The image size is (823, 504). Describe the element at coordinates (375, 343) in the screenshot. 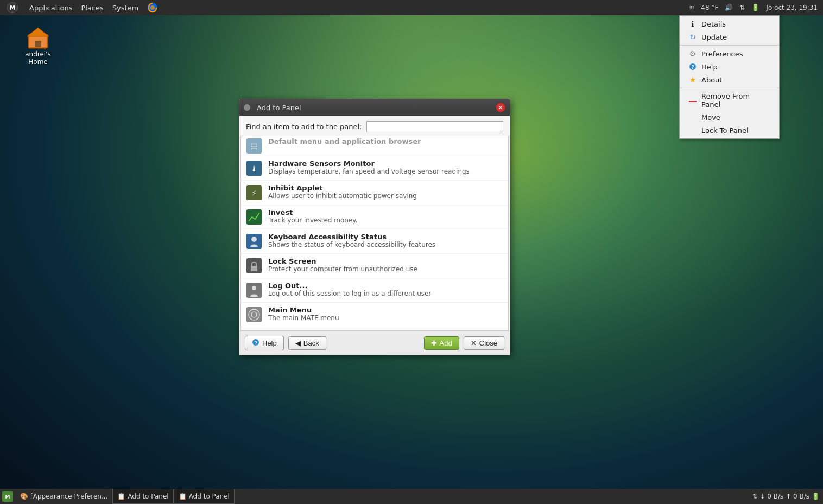

I see `dialog-buttons: ? Help ◀ Back ✚ Add ✕ Close` at that location.